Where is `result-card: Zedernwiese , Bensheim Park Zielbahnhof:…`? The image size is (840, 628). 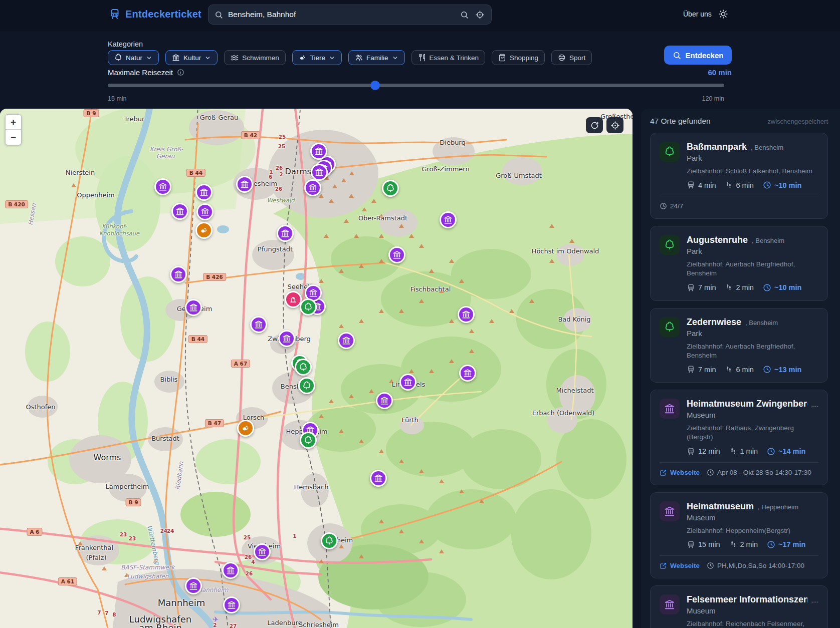 result-card: Zedernwiese , Bensheim Park Zielbahnhof:… is located at coordinates (739, 346).